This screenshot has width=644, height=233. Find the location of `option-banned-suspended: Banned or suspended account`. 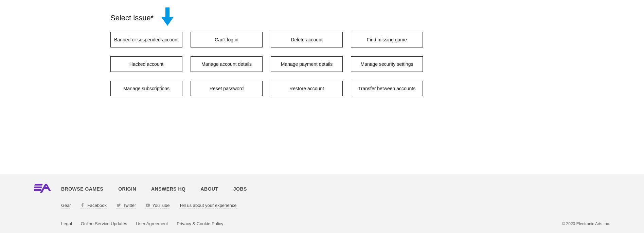

option-banned-suspended: Banned or suspended account is located at coordinates (146, 40).